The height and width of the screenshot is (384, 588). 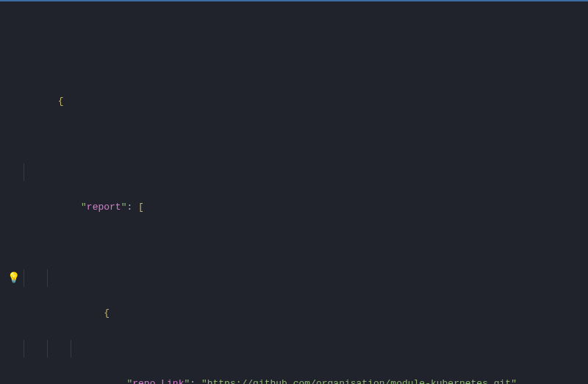 What do you see at coordinates (13, 278) in the screenshot?
I see `lightbulb-icon: 💡` at bounding box center [13, 278].